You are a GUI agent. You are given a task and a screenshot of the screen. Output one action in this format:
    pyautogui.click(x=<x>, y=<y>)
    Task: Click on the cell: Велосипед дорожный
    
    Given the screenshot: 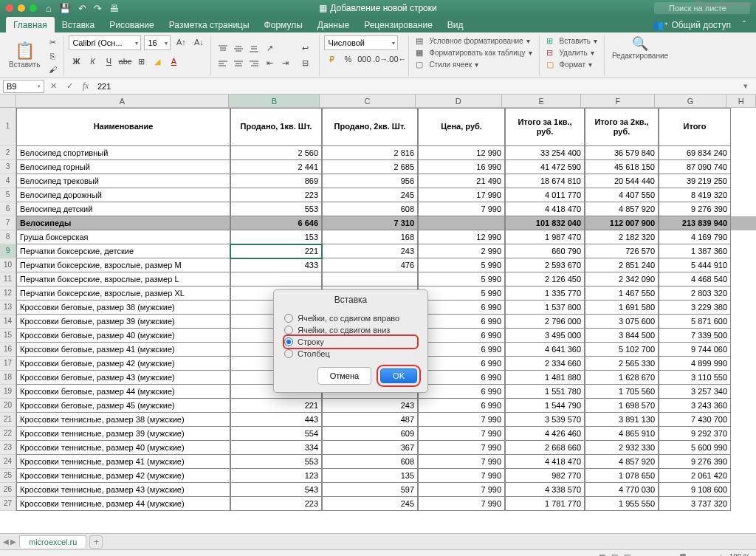 What is the action you would take?
    pyautogui.click(x=123, y=195)
    